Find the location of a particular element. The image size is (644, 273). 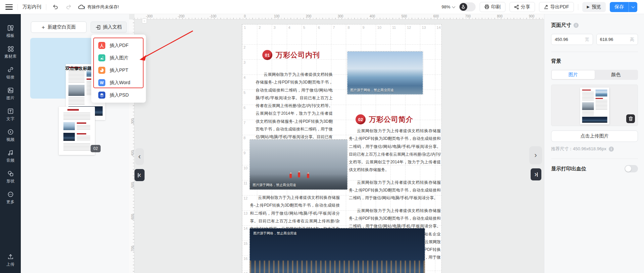

psd-file-icon is located at coordinates (102, 95).